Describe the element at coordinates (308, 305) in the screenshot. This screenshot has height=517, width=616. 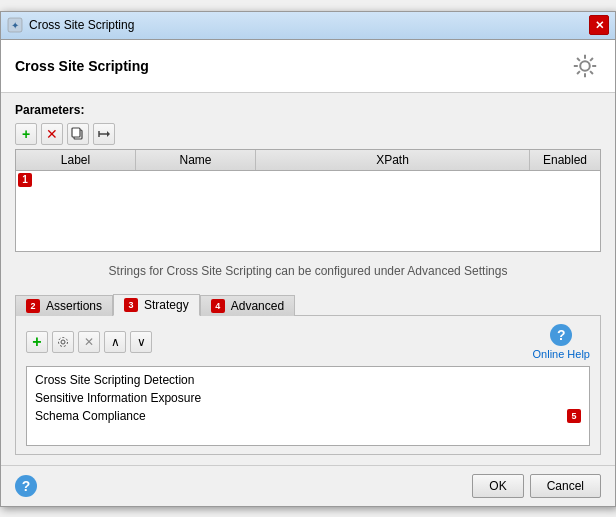
I see `tab-bar: 2 Assertions 3 Strategy 4 Advanced` at that location.